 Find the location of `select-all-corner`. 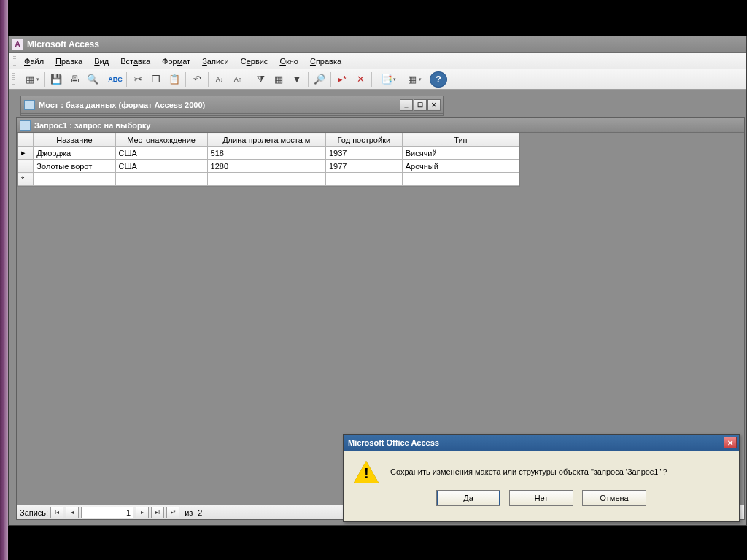

select-all-corner is located at coordinates (26, 140).